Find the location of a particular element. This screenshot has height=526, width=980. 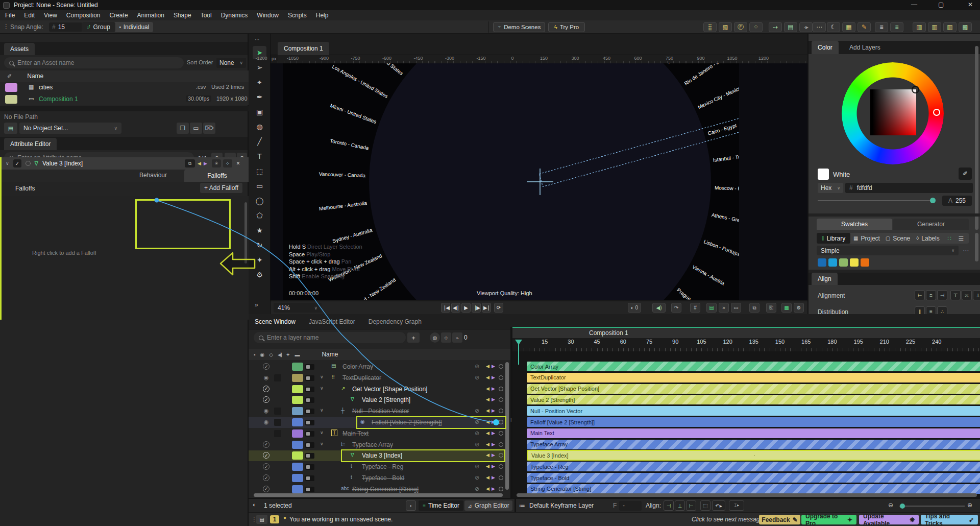

audio-icon: ◀) is located at coordinates (659, 307).